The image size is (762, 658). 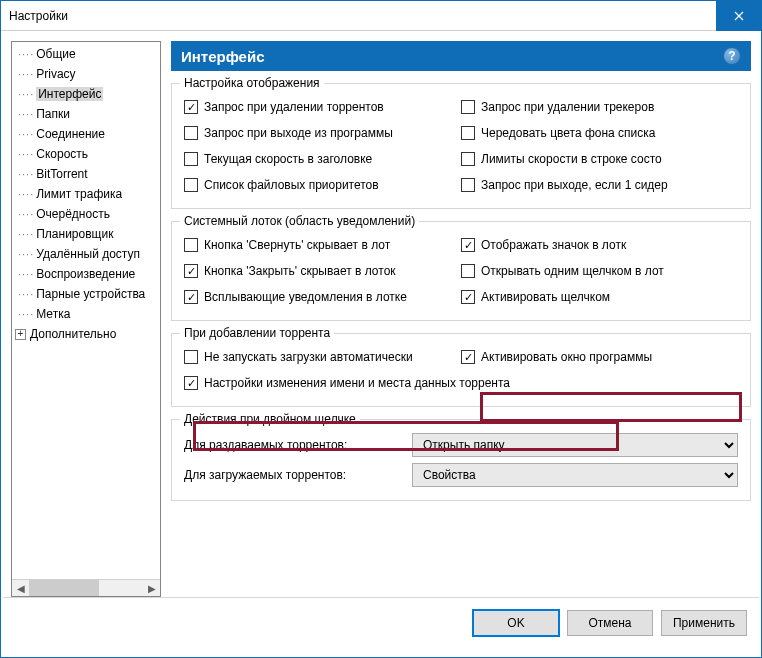 What do you see at coordinates (62, 154) in the screenshot?
I see `tree-item-label: Скорость` at bounding box center [62, 154].